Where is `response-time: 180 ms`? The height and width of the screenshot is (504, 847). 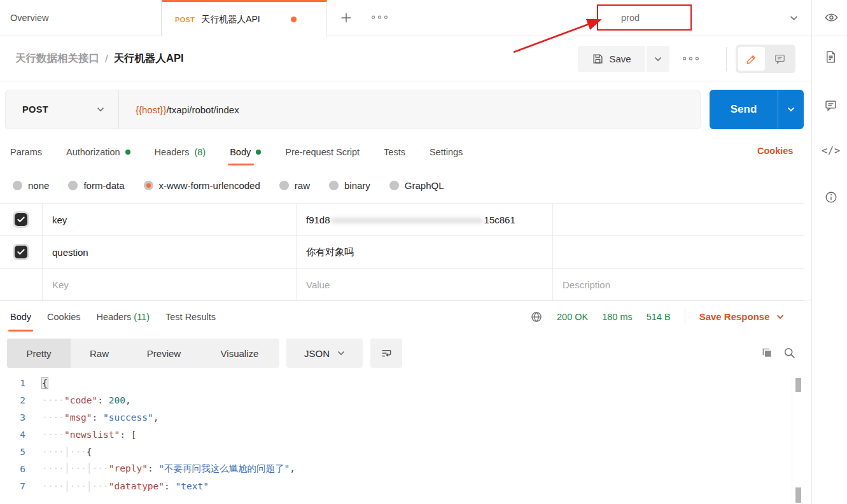
response-time: 180 ms is located at coordinates (617, 317).